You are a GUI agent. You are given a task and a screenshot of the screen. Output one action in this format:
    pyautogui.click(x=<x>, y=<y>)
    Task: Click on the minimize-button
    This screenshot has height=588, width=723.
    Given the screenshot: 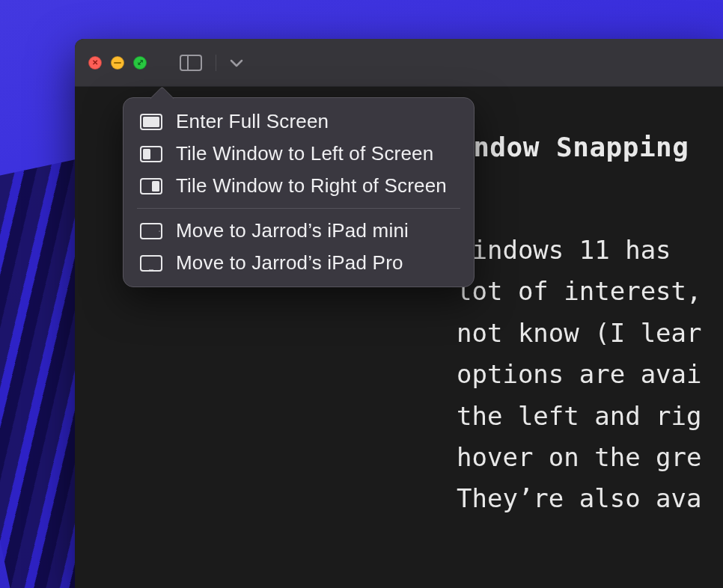 What is the action you would take?
    pyautogui.click(x=118, y=63)
    